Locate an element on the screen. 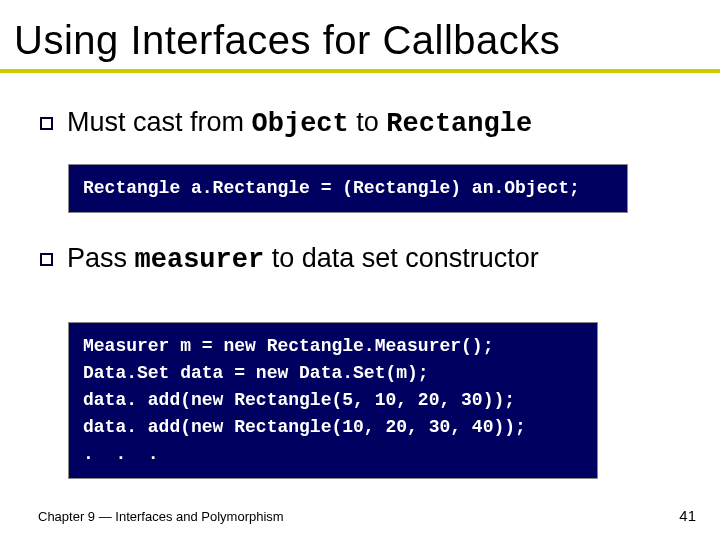 The height and width of the screenshot is (540, 720). bullet-mid: to is located at coordinates (368, 122).